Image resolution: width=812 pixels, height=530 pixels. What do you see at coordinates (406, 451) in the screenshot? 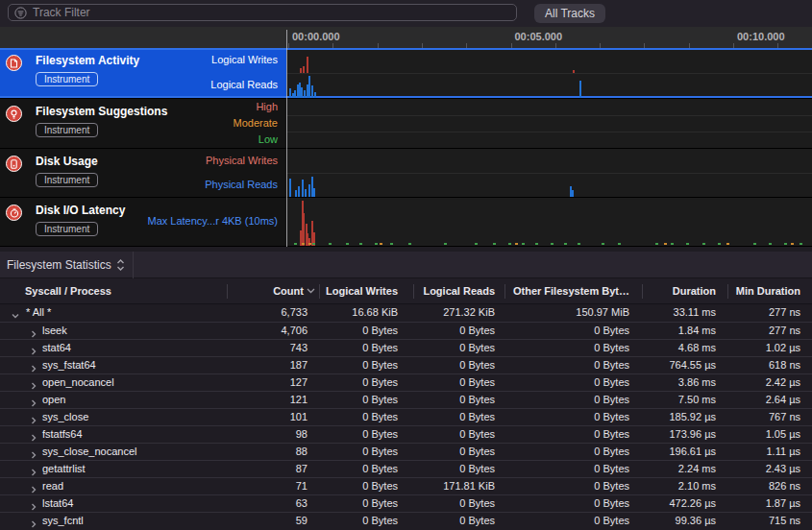
I see `table-row-sys-close-nocancel: sys_close_nocancel880 Bytes0 Bytes0 Byte…` at bounding box center [406, 451].